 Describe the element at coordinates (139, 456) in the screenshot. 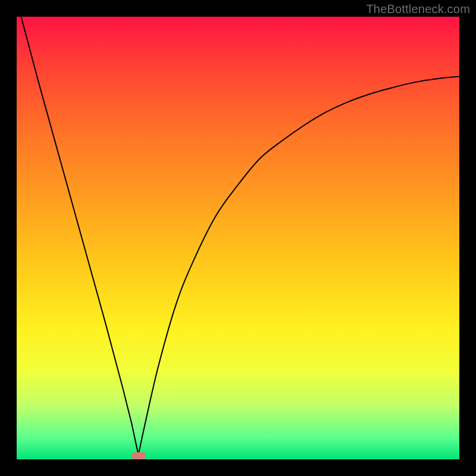

I see `min-marker` at that location.